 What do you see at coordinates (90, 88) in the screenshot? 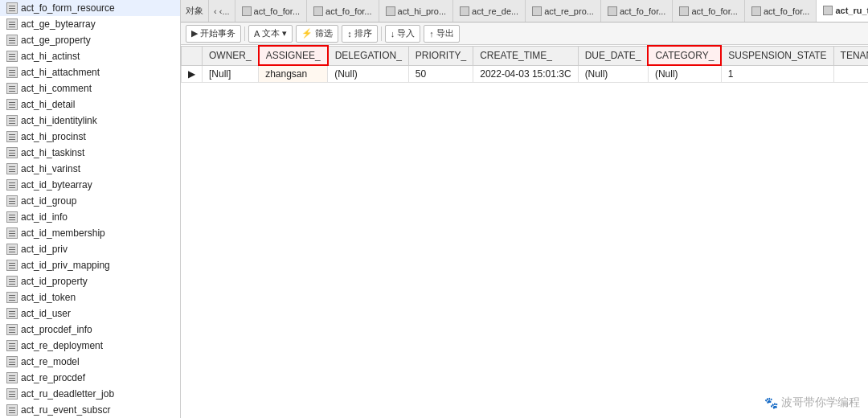
I see `sidebar-item-act_hi_comment: act_hi_comment` at bounding box center [90, 88].